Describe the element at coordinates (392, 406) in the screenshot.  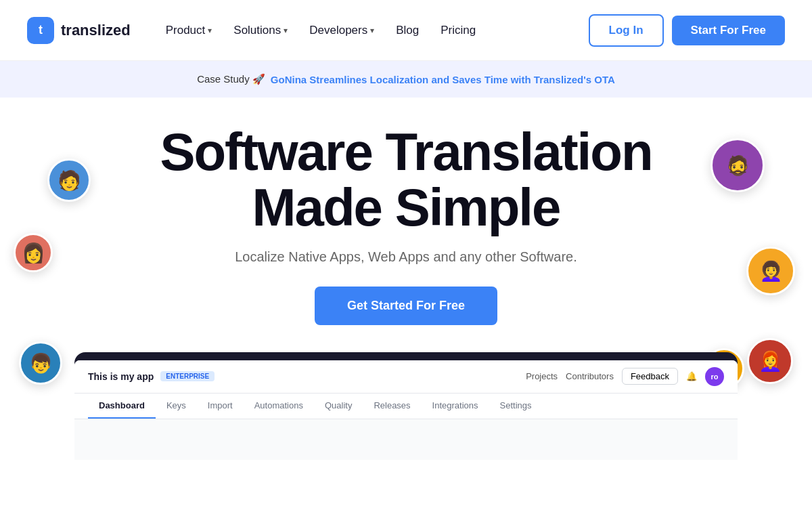
I see `tab-releases: Releases` at that location.